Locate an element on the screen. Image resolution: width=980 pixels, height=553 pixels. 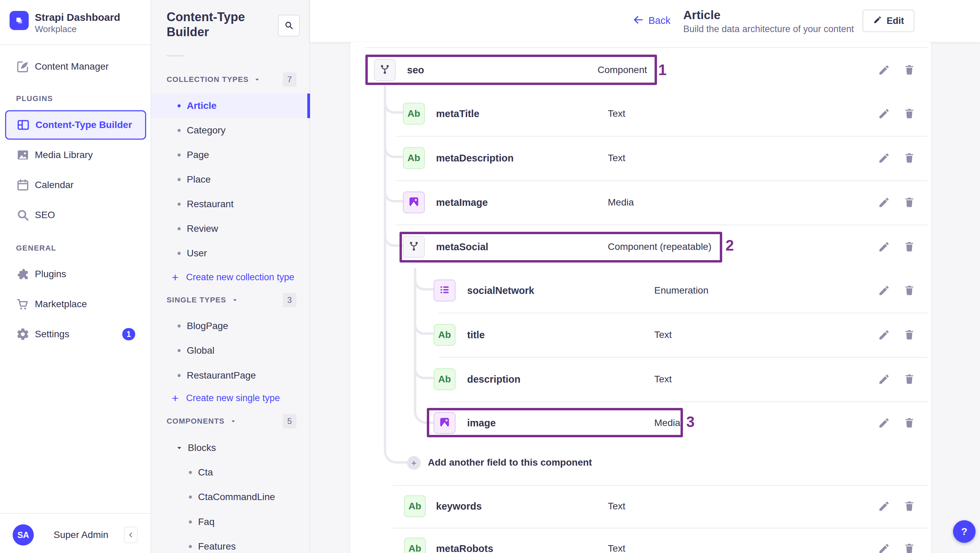
panel-item-features: Features is located at coordinates (231, 544).